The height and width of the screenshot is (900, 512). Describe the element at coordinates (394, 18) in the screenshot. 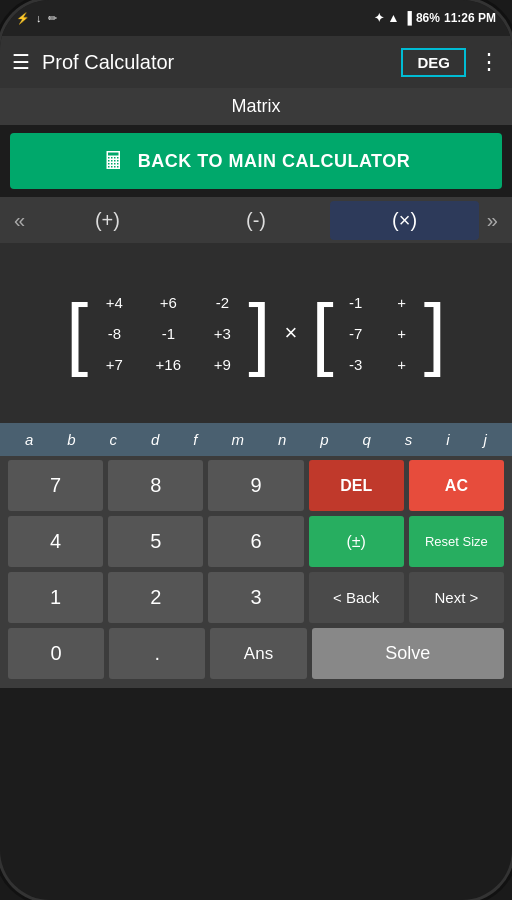

I see `wifi-icon: ▲` at that location.